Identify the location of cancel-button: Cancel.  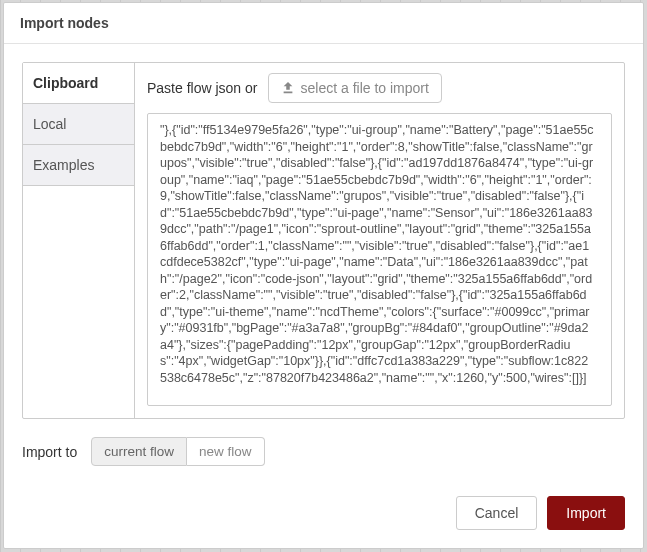
(497, 513).